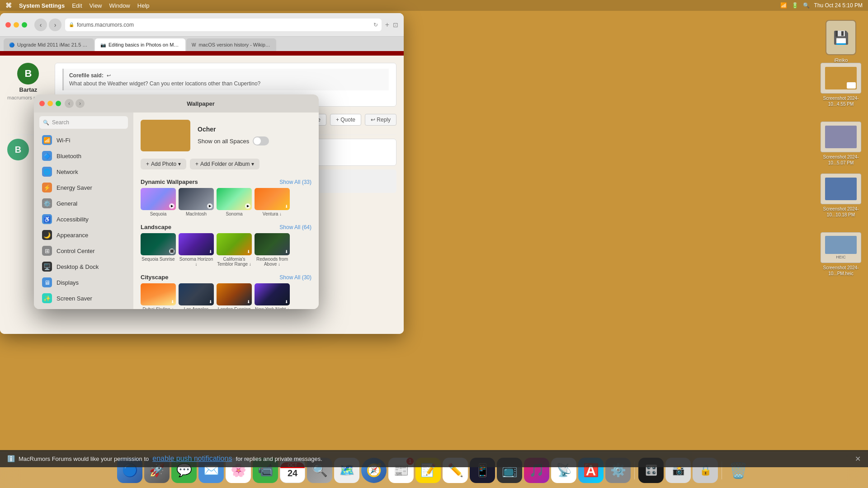 Image resolution: width=868 pixels, height=488 pixels. What do you see at coordinates (196, 250) in the screenshot?
I see `wallpaper-thumb-sonoma-horizon: ⬇ Sonoma Horizon ↓` at bounding box center [196, 250].